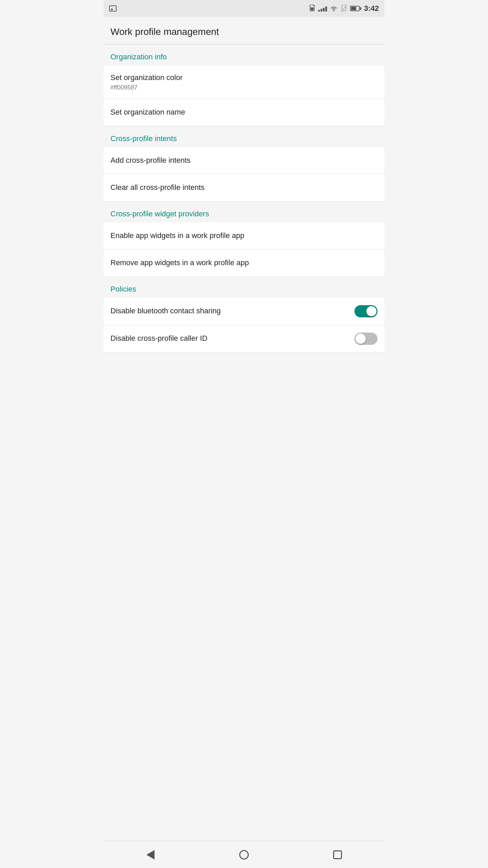 This screenshot has width=488, height=868. Describe the element at coordinates (244, 161) in the screenshot. I see `add-cross-profile-intents-title: Add cross-profile intents` at that location.